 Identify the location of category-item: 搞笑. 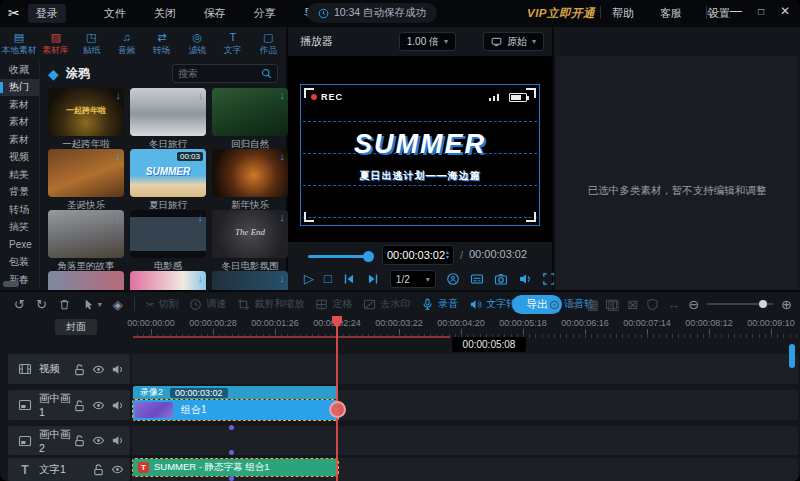
(20, 228).